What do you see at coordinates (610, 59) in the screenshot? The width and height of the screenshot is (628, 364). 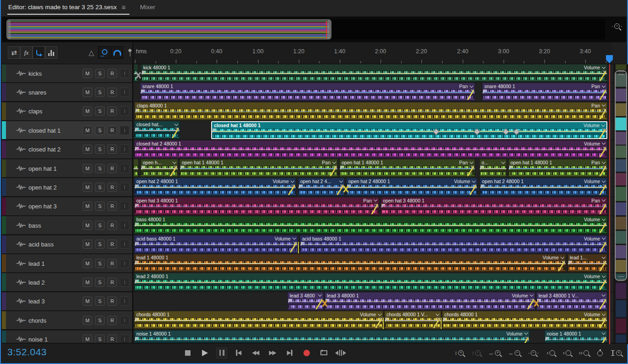 I see `playhead-handle` at bounding box center [610, 59].